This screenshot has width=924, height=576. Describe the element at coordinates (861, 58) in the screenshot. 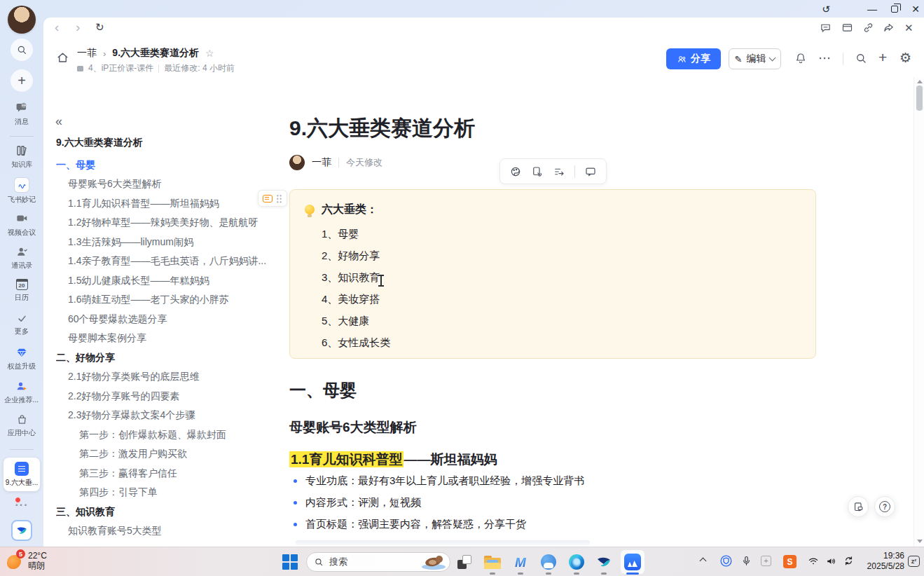

I see `global-search-button` at that location.